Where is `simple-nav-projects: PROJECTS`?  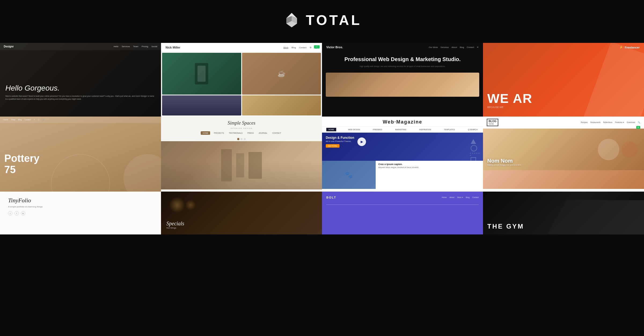 simple-nav-projects: PROJECTS is located at coordinates (219, 133).